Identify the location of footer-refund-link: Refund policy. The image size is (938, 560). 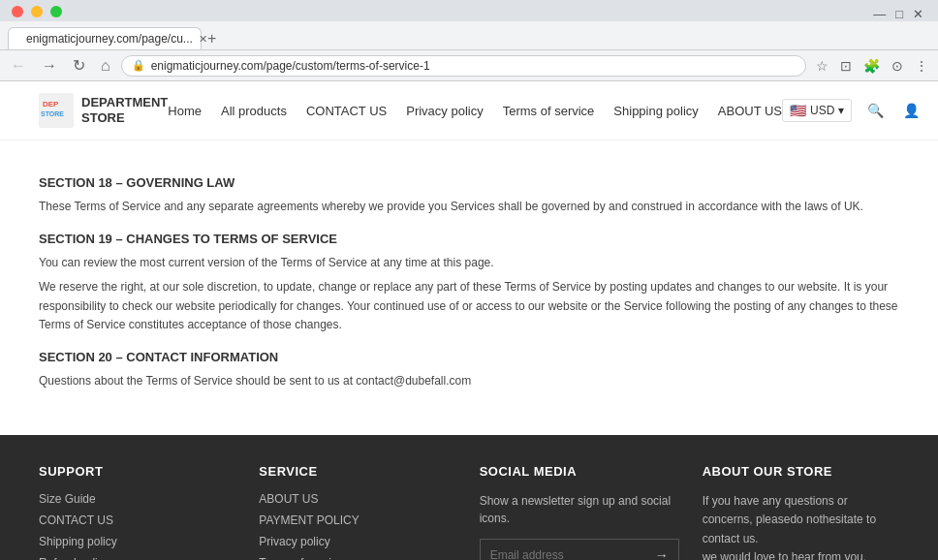
(138, 558).